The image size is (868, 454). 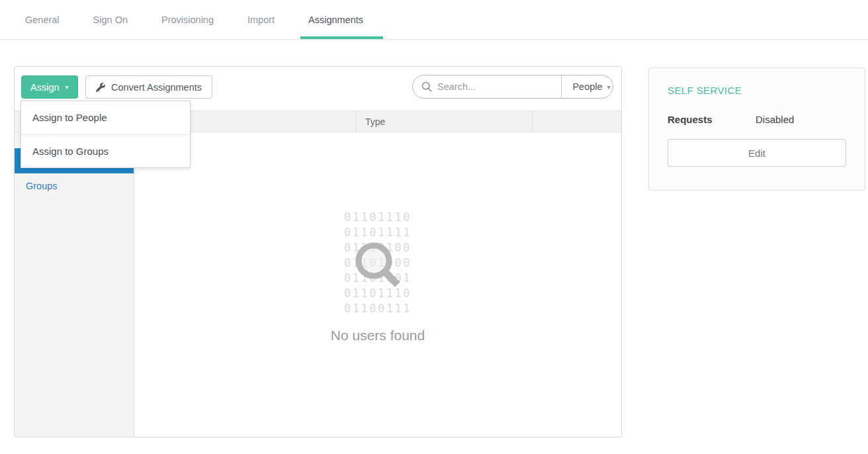 What do you see at coordinates (188, 20) in the screenshot?
I see `tab-provisioning: Provisioning` at bounding box center [188, 20].